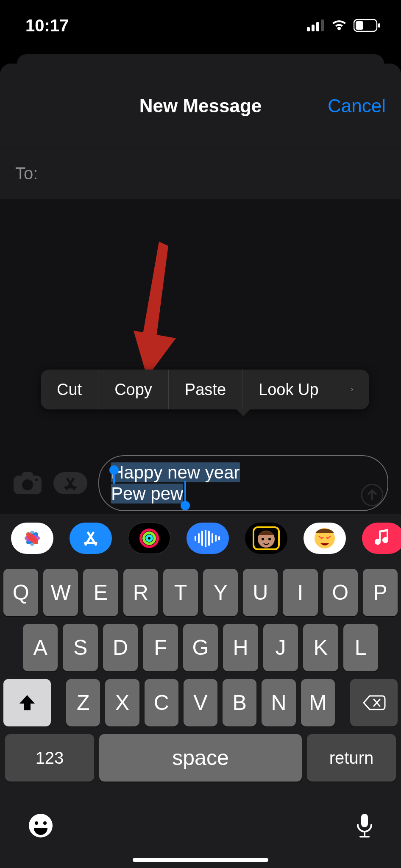  What do you see at coordinates (206, 389) in the screenshot?
I see `paste-button: Paste` at bounding box center [206, 389].